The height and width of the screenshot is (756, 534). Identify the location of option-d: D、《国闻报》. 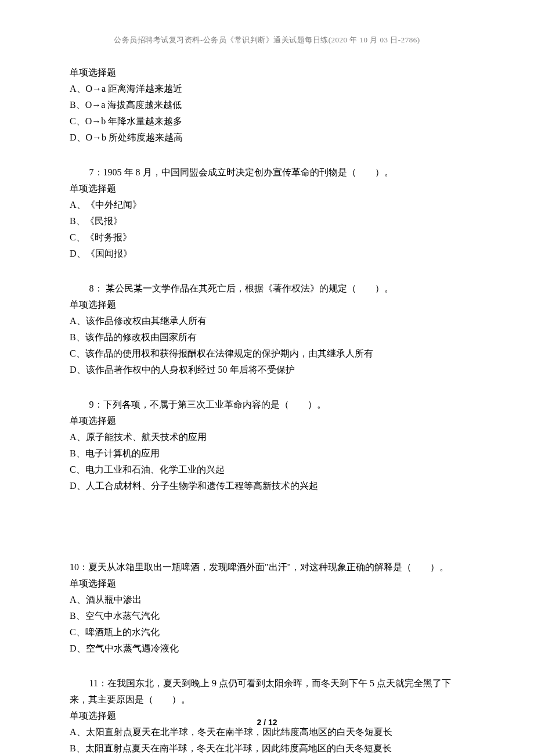
(267, 254).